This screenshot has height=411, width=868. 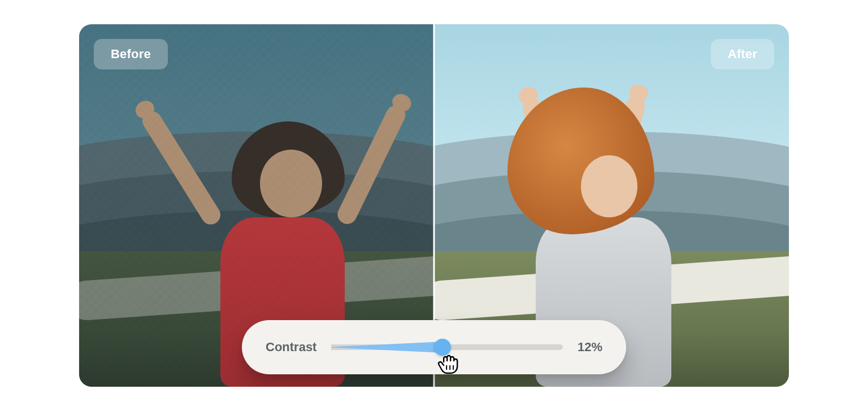 I want to click on slider-value: 12%, so click(x=590, y=347).